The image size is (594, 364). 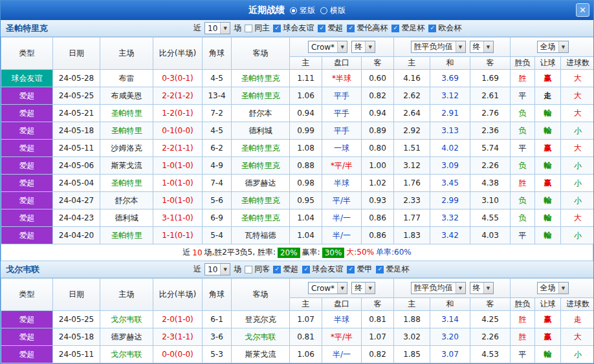 I want to click on europe-home-odds: 1.83, so click(x=412, y=235).